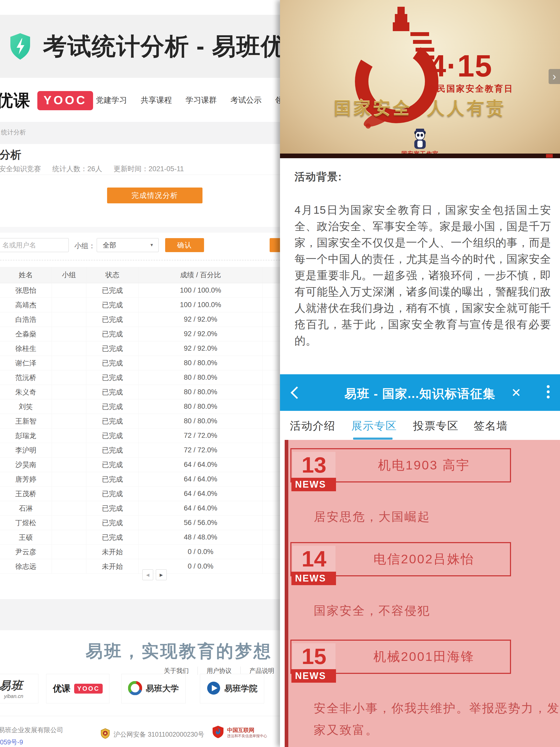 The height and width of the screenshot is (747, 560). What do you see at coordinates (318, 177) in the screenshot?
I see `activity-background-heading: 活动背景:` at bounding box center [318, 177].